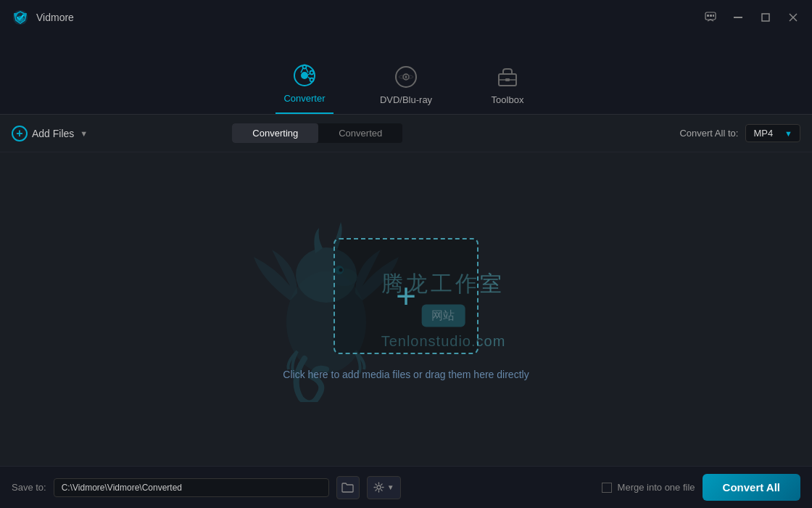 The image size is (812, 508). Describe the element at coordinates (766, 17) in the screenshot. I see `maximize-button` at that location.